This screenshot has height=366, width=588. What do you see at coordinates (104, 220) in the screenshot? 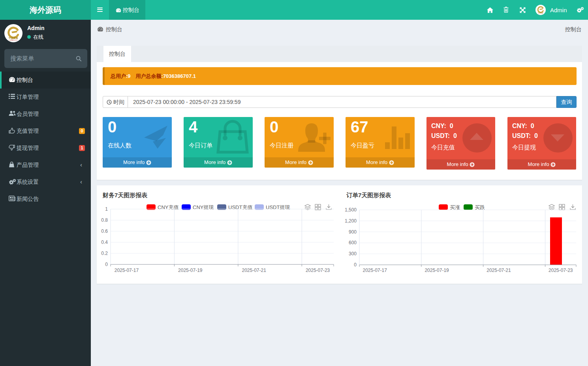
I see `svg-text: 0.8` at bounding box center [104, 220].